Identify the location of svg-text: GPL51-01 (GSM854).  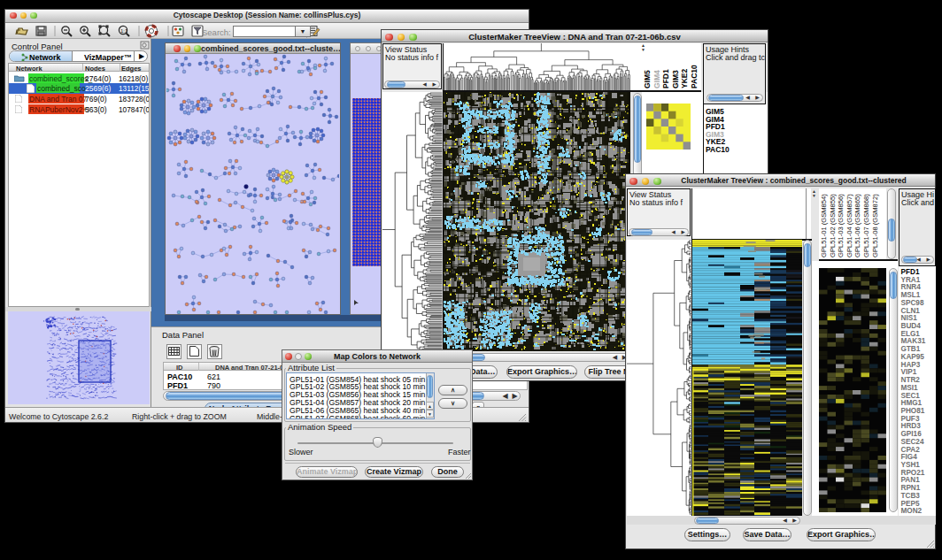
(823, 226).